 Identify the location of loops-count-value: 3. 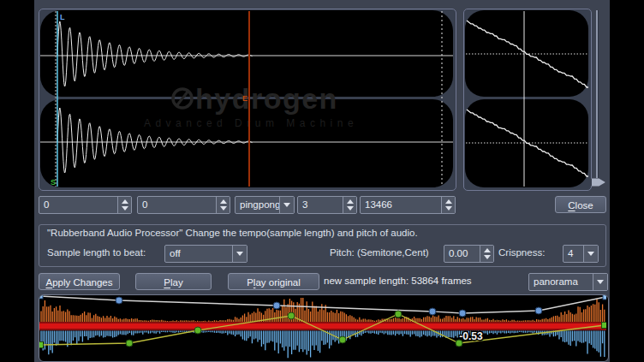
(320, 205).